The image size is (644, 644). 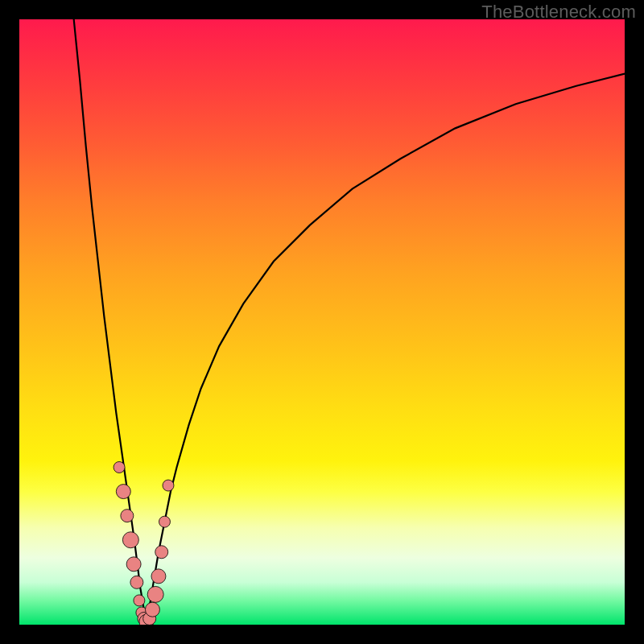 I want to click on vertex-markers, so click(x=143, y=543).